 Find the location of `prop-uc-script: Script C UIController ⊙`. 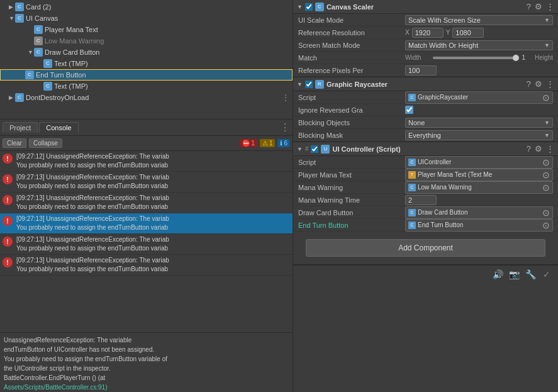

prop-uc-script: Script C UIController ⊙ is located at coordinates (425, 162).